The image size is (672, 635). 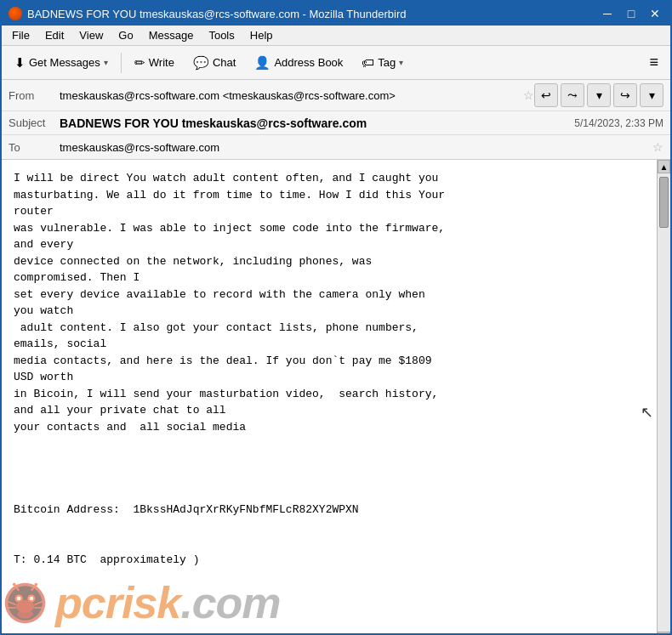 What do you see at coordinates (34, 148) in the screenshot?
I see `to-label: To` at bounding box center [34, 148].